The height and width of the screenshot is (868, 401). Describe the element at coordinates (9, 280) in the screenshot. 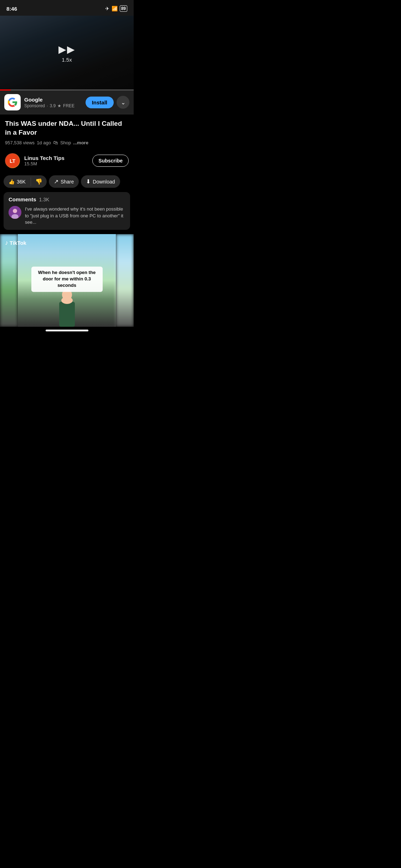

I see `tiktok-bg-left` at that location.